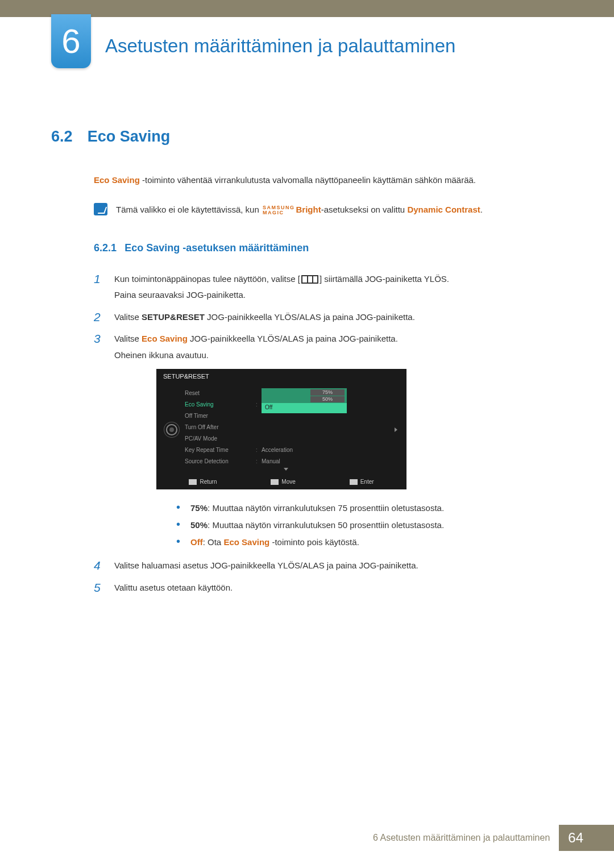 This screenshot has width=614, height=868. I want to click on step-number: 1, so click(99, 279).